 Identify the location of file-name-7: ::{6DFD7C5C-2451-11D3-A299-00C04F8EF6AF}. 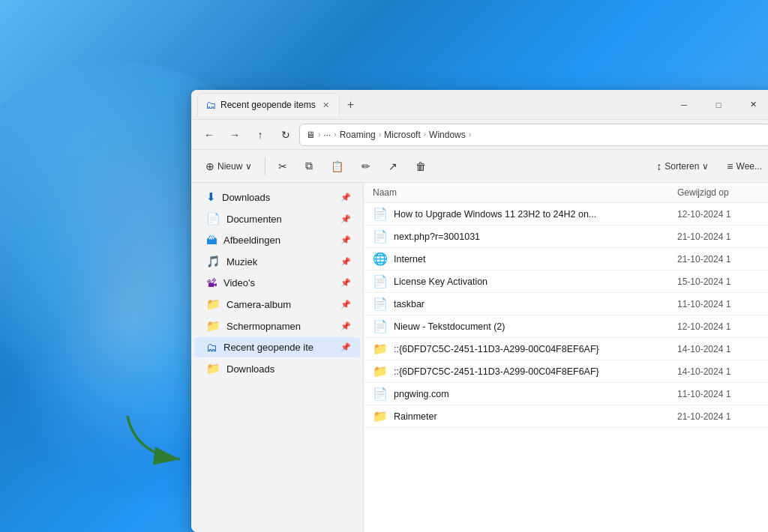
(532, 372).